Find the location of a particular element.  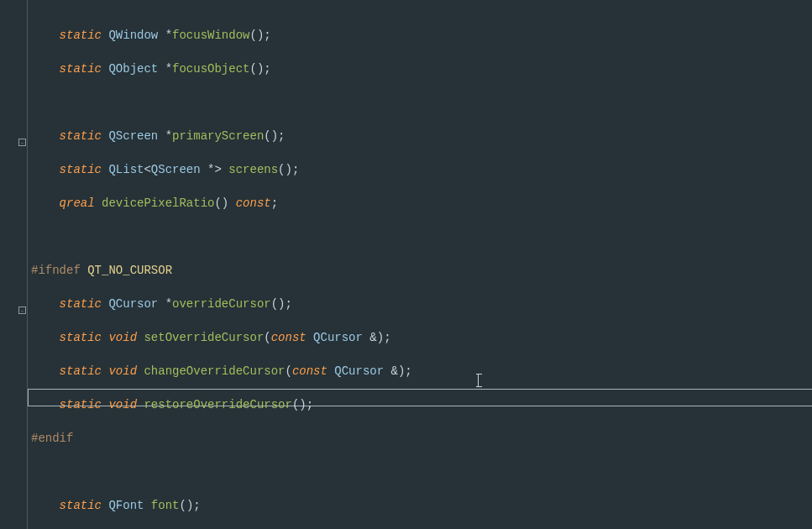

code-line: static void changeOverrideCursor(const Q… is located at coordinates (264, 371).